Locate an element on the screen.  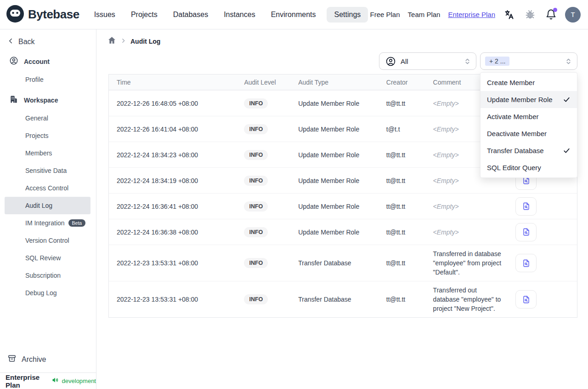
menu-item-update-member-role: Update Member Role is located at coordinates (529, 99).